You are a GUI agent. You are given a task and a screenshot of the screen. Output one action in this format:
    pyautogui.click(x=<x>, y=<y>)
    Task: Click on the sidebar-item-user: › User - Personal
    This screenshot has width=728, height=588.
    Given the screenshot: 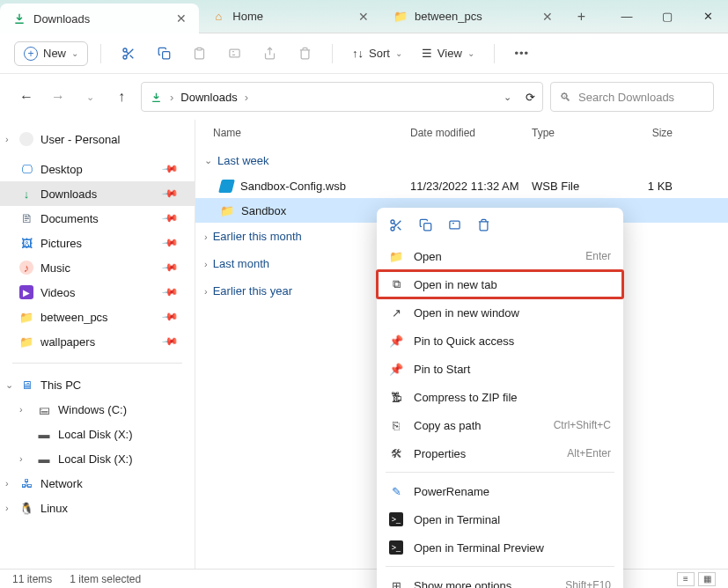 What is the action you would take?
    pyautogui.click(x=97, y=139)
    